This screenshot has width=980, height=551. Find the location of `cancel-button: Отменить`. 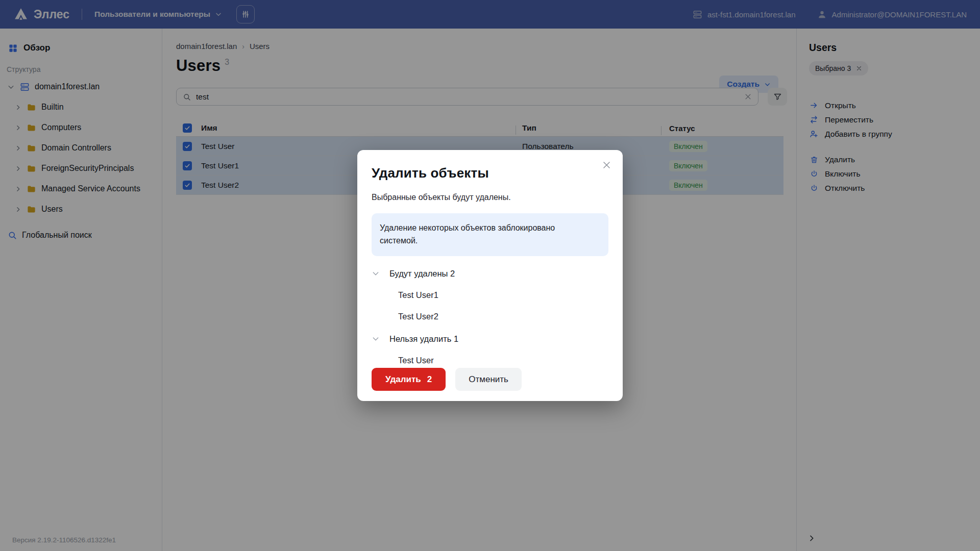

cancel-button: Отменить is located at coordinates (488, 380).